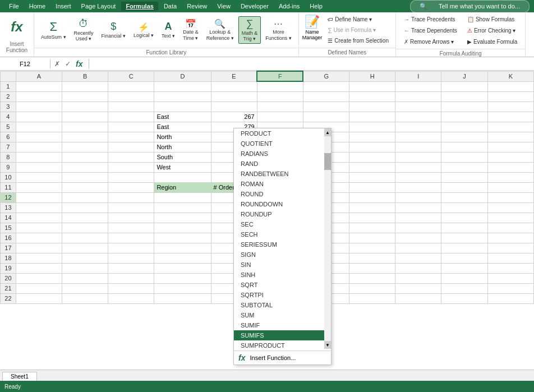 The image size is (534, 392). Describe the element at coordinates (168, 30) in the screenshot. I see `text-btn: A Text ▾` at that location.